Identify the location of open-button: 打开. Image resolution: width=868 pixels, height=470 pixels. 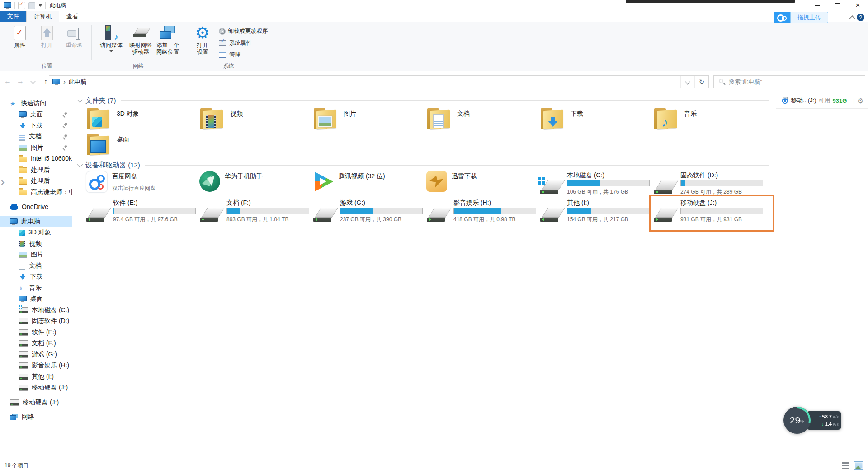
(47, 43).